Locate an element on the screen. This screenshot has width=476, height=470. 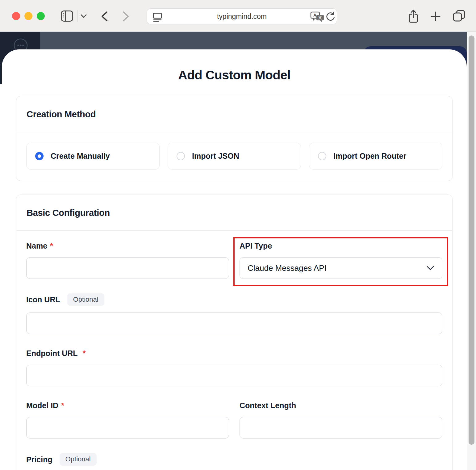
icon-url-field-group: Icon URL Optional is located at coordinates (234, 314).